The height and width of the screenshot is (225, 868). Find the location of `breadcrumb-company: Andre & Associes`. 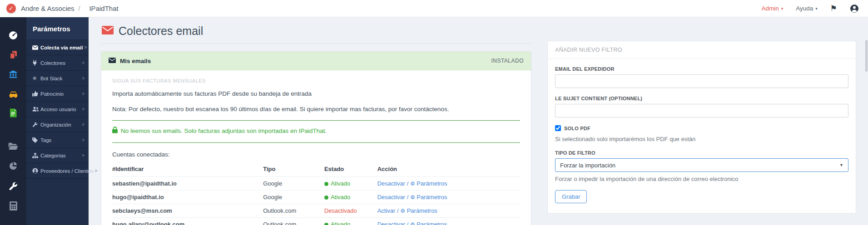

breadcrumb-company: Andre & Associes is located at coordinates (48, 8).